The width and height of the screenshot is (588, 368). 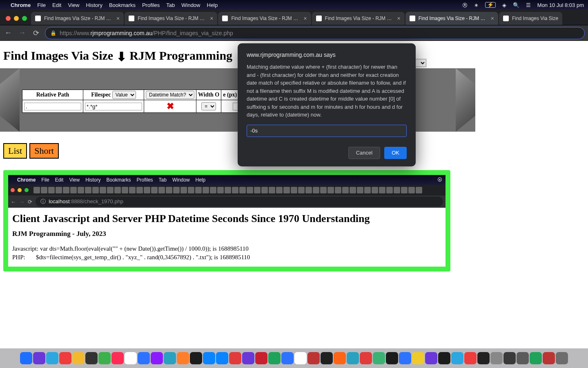 I want to click on window-close-icon, so click(x=8, y=18).